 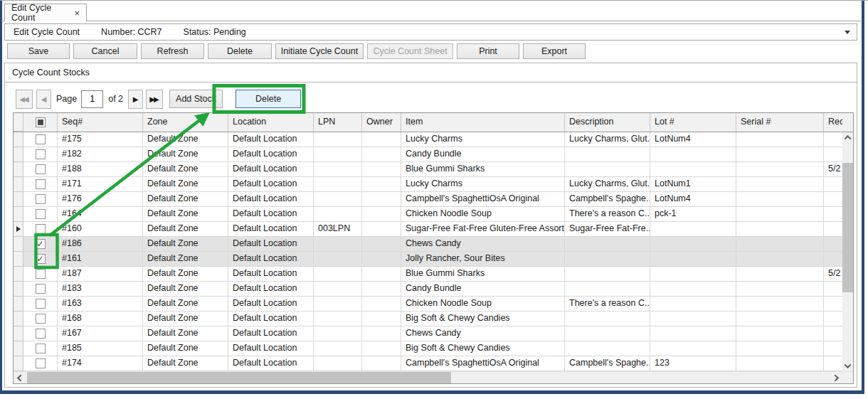 What do you see at coordinates (848, 138) in the screenshot?
I see `scroll-up-button` at bounding box center [848, 138].